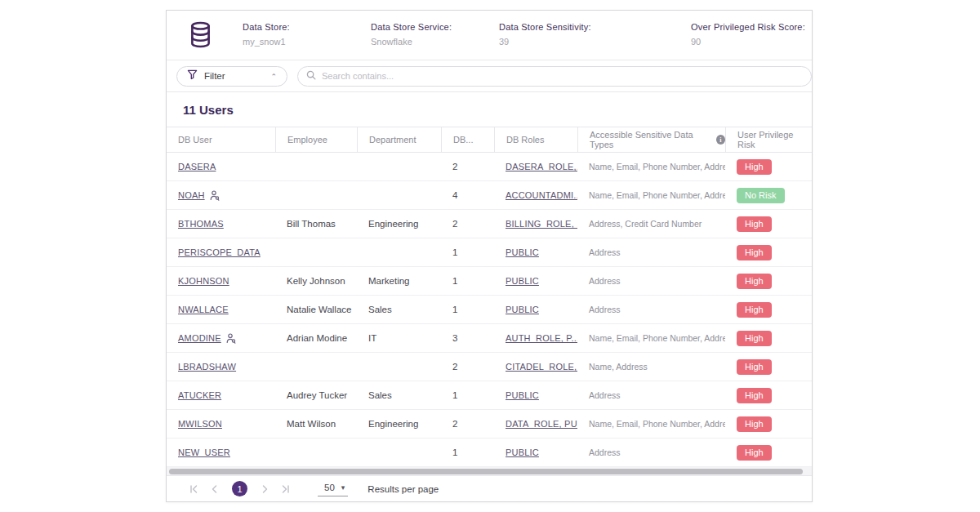 The width and height of the screenshot is (980, 512). Describe the element at coordinates (311, 224) in the screenshot. I see `employee-cell: Bill Thomas` at that location.